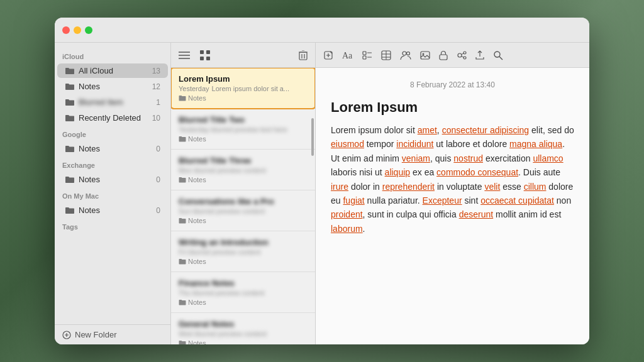  Describe the element at coordinates (243, 221) in the screenshot. I see `note-item-4-folder: Notes` at that location.